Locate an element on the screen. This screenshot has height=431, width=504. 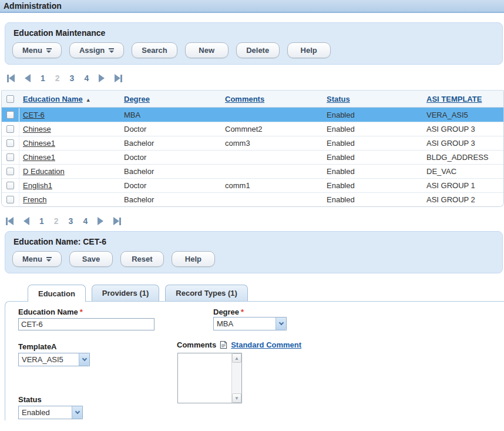
column-header-comments: Comments is located at coordinates (273, 99).